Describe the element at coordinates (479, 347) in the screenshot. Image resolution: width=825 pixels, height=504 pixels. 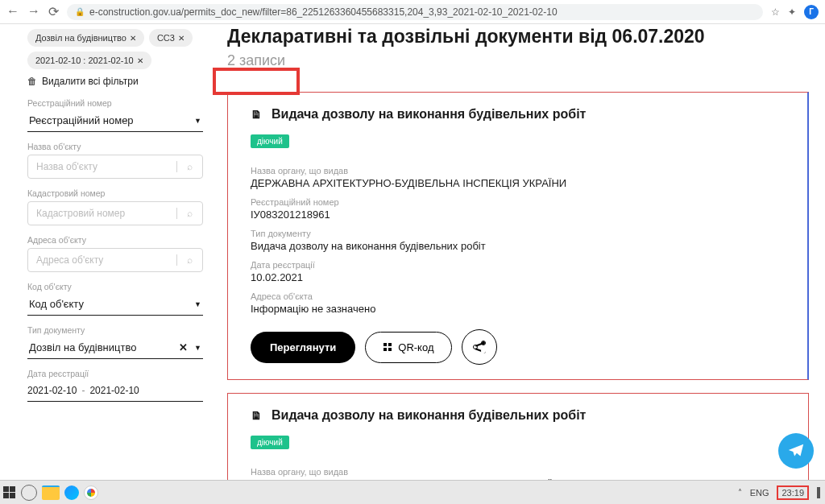
I see `share-button` at that location.